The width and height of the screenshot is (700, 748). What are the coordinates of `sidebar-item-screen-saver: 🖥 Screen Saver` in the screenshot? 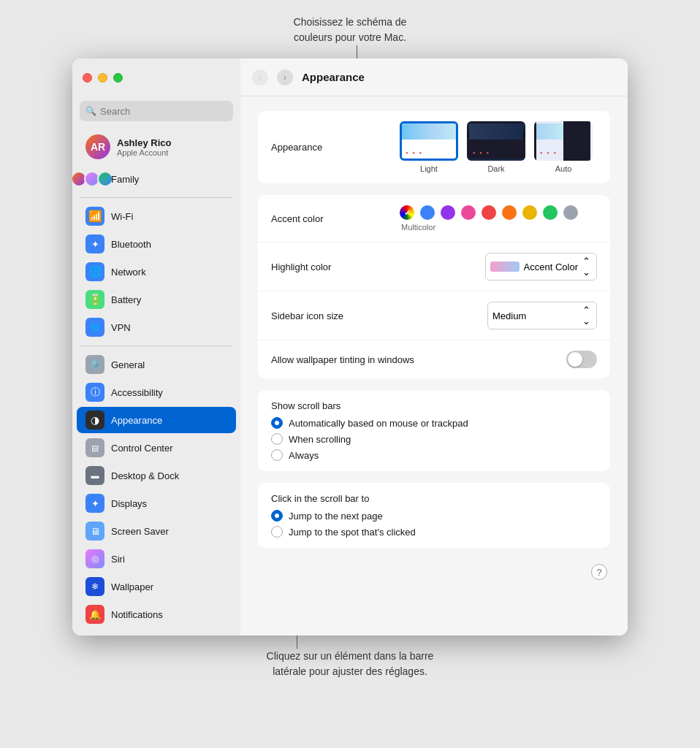 It's located at (156, 531).